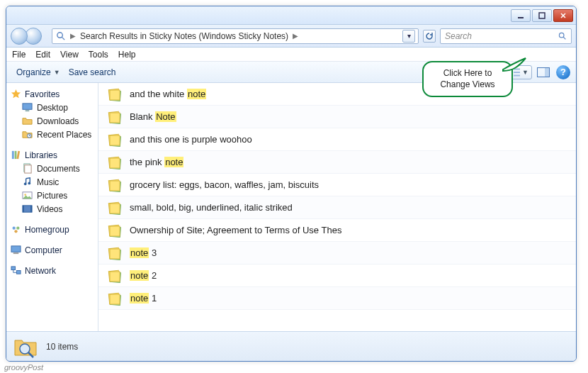 The height and width of the screenshot is (373, 588). Describe the element at coordinates (543, 72) in the screenshot. I see `preview-pane-icon` at that location.